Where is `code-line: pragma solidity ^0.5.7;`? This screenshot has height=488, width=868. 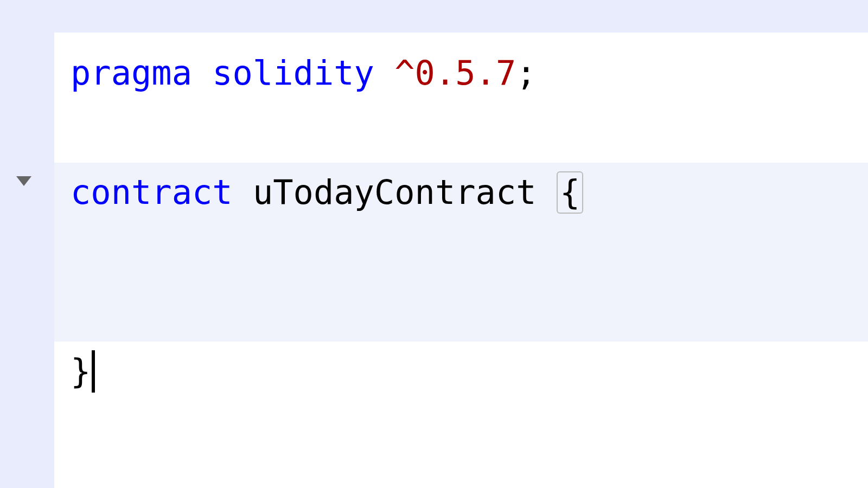 code-line: pragma solidity ^0.5.7; is located at coordinates (461, 73).